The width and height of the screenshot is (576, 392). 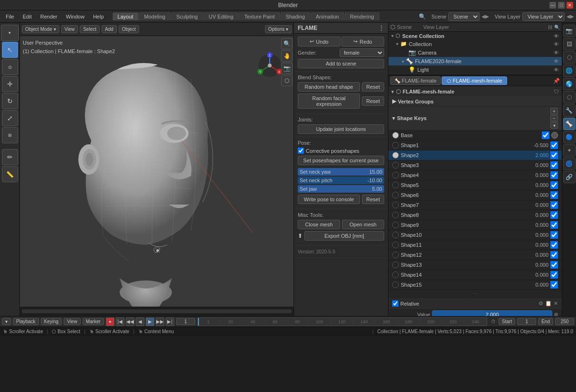 I want to click on tl-skip-end-btn: ▶|, so click(x=170, y=322).